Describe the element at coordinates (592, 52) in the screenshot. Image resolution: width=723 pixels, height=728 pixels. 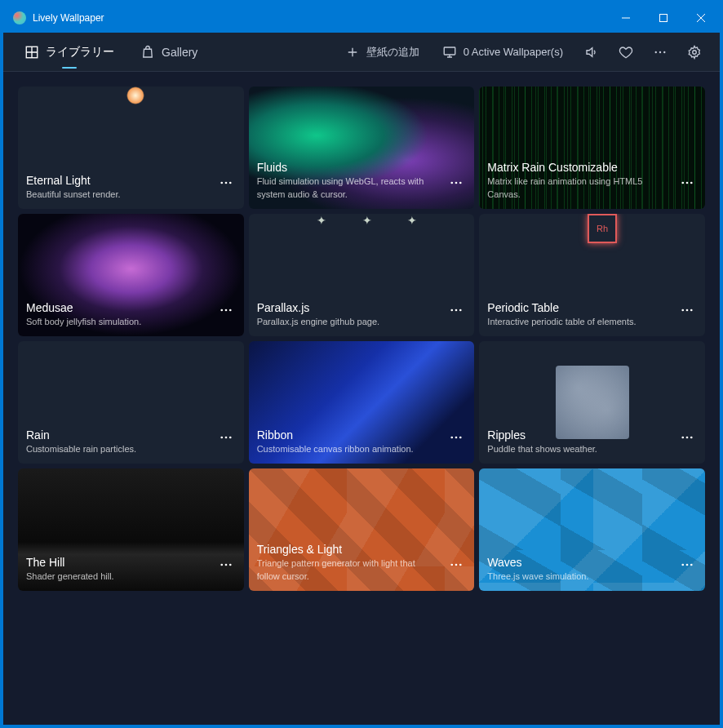
I see `speaker-icon` at that location.